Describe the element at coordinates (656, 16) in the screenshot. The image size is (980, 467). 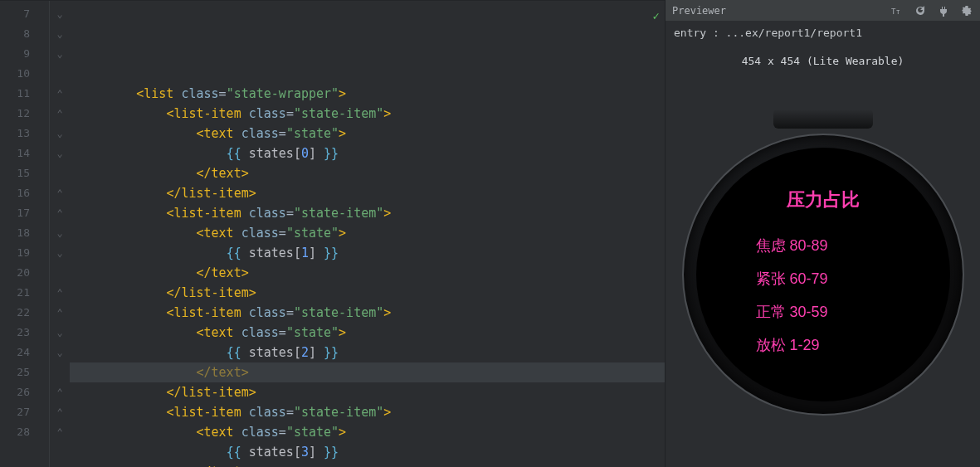
I see `analysis-ok-icon: ✓` at that location.